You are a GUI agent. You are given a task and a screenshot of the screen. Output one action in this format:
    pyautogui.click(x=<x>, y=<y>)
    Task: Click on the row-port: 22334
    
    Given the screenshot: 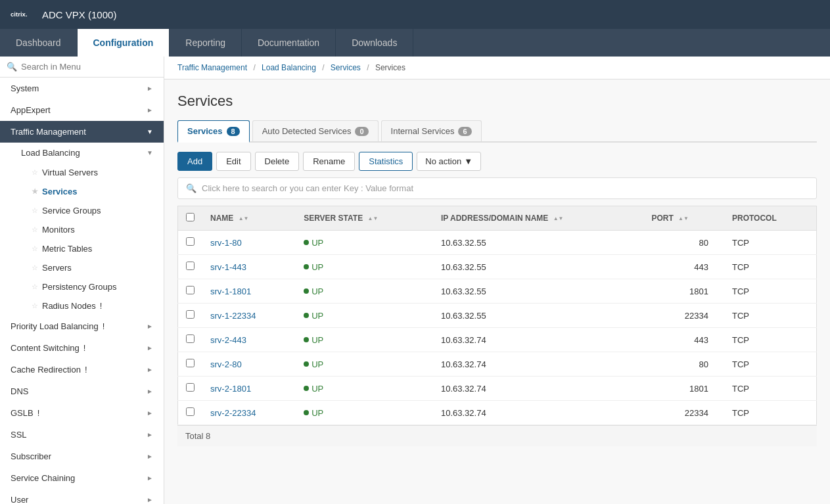 What is the action you would take?
    pyautogui.click(x=683, y=413)
    